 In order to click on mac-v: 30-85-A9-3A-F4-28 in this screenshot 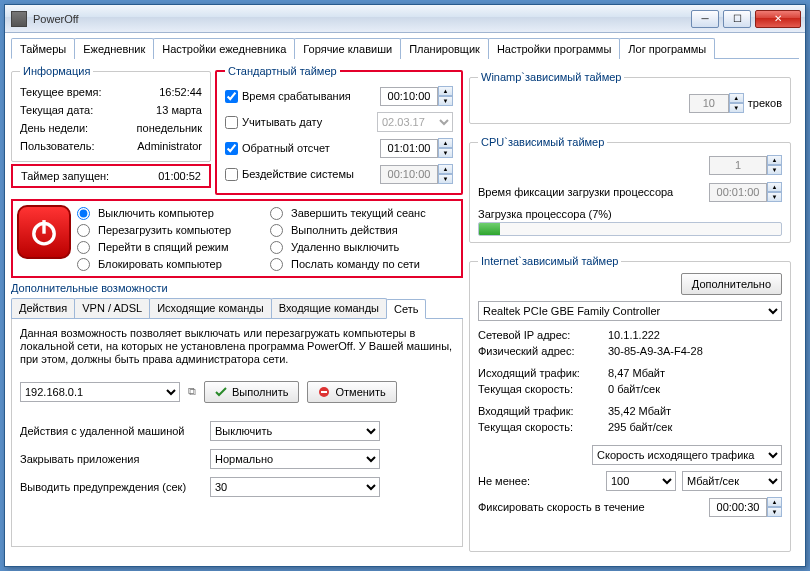, I will do `click(656, 353)`.